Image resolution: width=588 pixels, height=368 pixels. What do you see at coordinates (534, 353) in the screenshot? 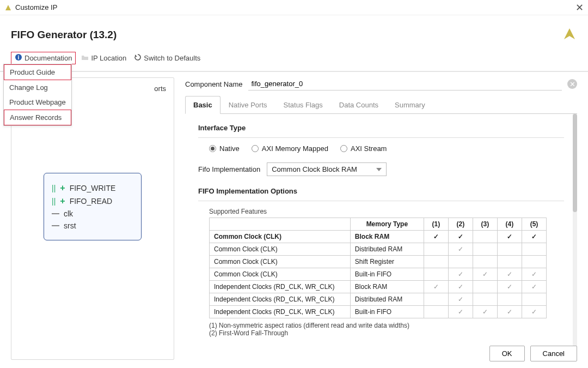
I see `footer-buttons: OK Cancel` at bounding box center [534, 353].